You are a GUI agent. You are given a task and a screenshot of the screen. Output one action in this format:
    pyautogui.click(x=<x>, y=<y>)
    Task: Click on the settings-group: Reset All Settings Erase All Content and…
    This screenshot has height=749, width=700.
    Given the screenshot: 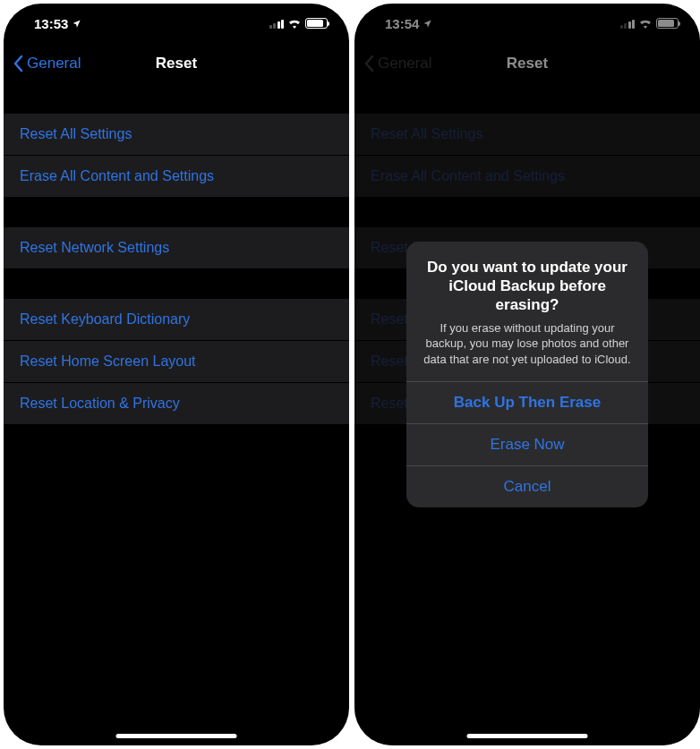 What is the action you would take?
    pyautogui.click(x=176, y=156)
    